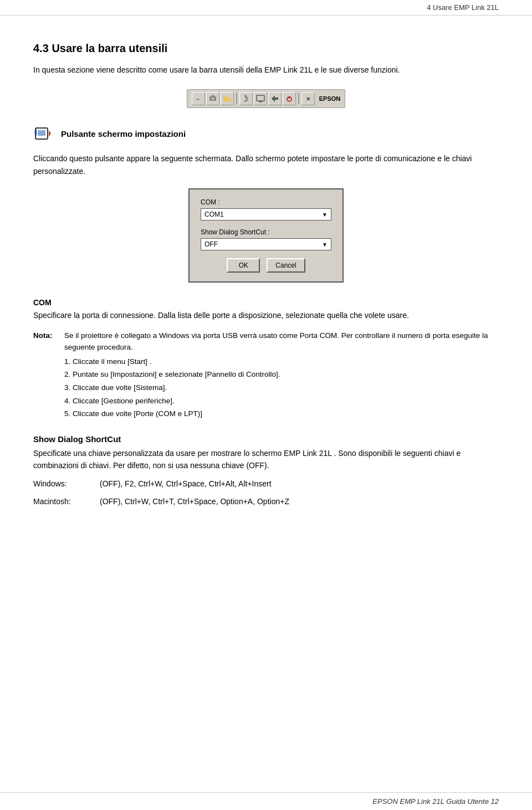 This screenshot has height=810, width=532. Describe the element at coordinates (198, 99) in the screenshot. I see `toolbar-btn-back: ←` at that location.